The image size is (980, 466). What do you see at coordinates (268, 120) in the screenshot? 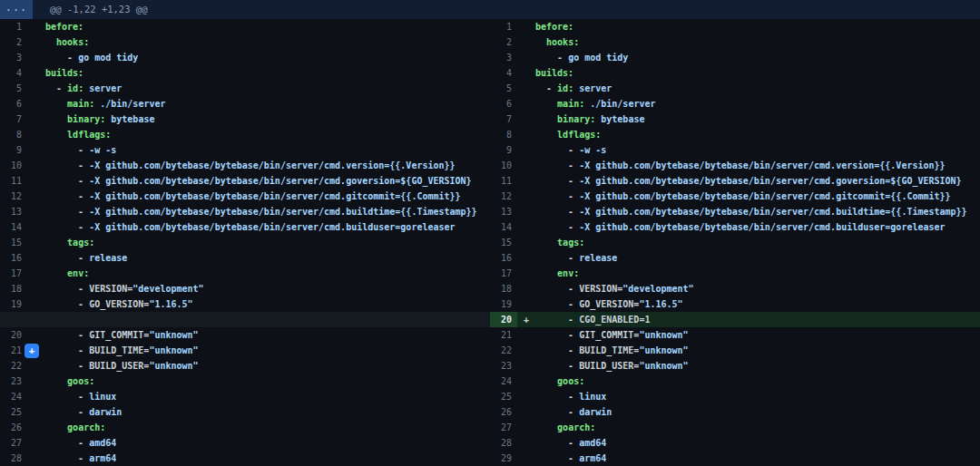
I see `code-line: binary: bytebase` at bounding box center [268, 120].